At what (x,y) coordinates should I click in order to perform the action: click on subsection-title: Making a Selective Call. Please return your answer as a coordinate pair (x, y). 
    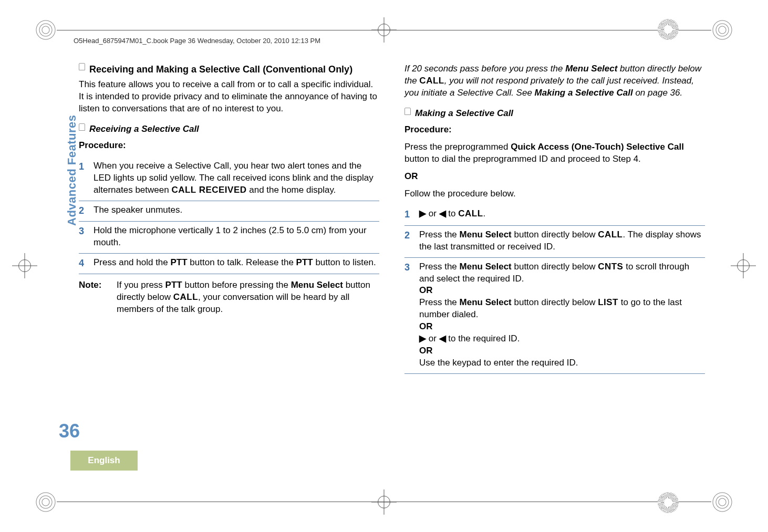
    Looking at the image, I should click on (560, 113).